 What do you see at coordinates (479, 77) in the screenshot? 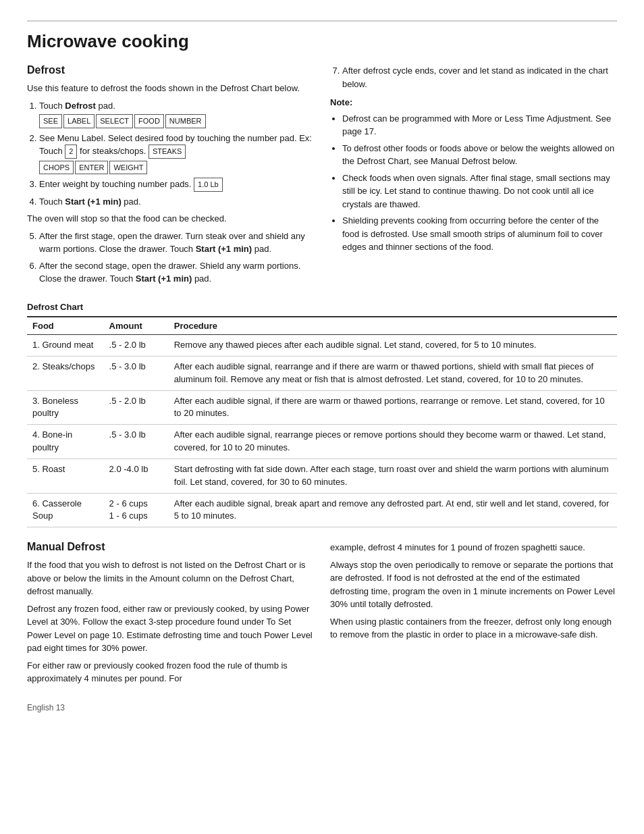
I see `defrost-step-7: After defrost cycle ends, cover and let …` at bounding box center [479, 77].